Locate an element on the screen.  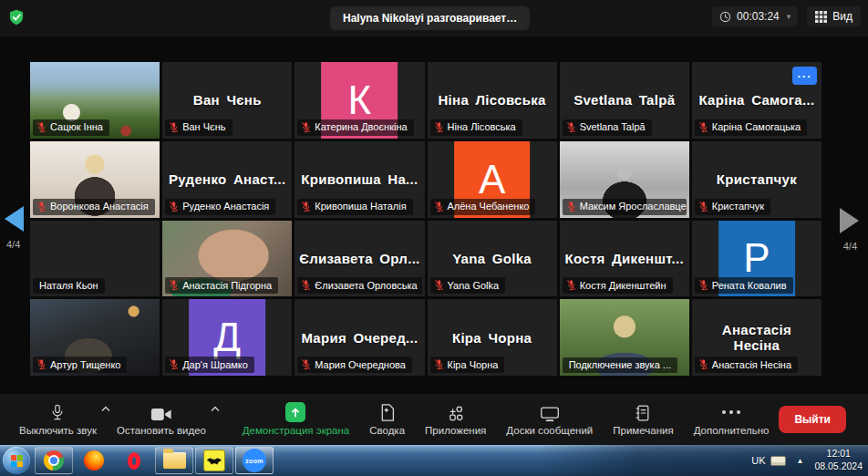
share-screen-icon is located at coordinates (295, 412).